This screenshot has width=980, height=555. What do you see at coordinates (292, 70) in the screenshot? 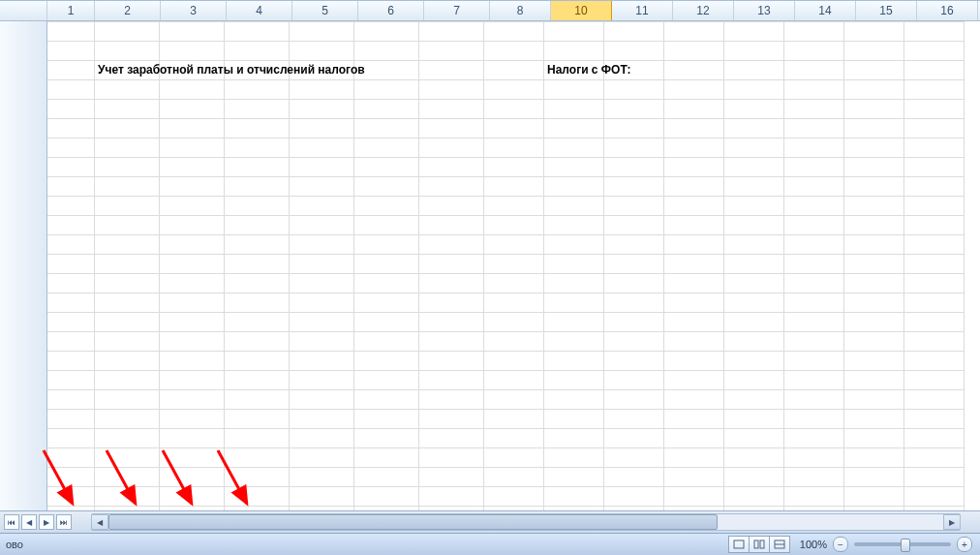
I see `title-left: Учет заработной платы и отчислений налог…` at bounding box center [292, 70].